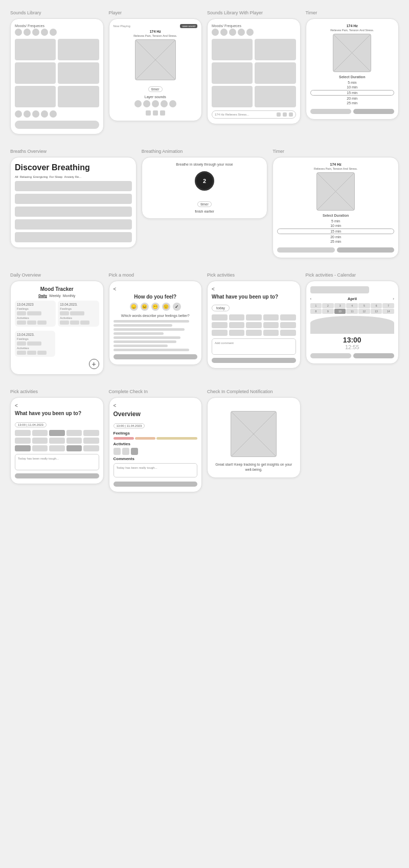 This screenshot has width=409, height=868. I want to click on bar-pause-btn, so click(291, 115).